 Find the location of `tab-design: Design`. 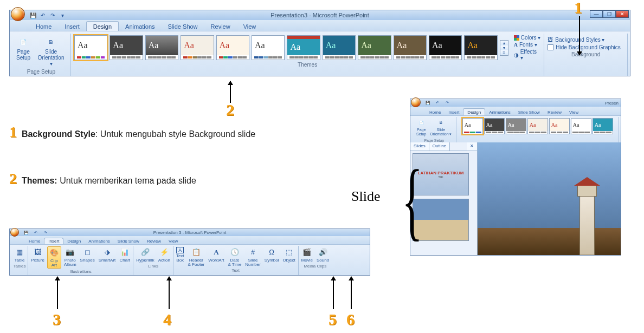

tab-design: Design is located at coordinates (102, 26).